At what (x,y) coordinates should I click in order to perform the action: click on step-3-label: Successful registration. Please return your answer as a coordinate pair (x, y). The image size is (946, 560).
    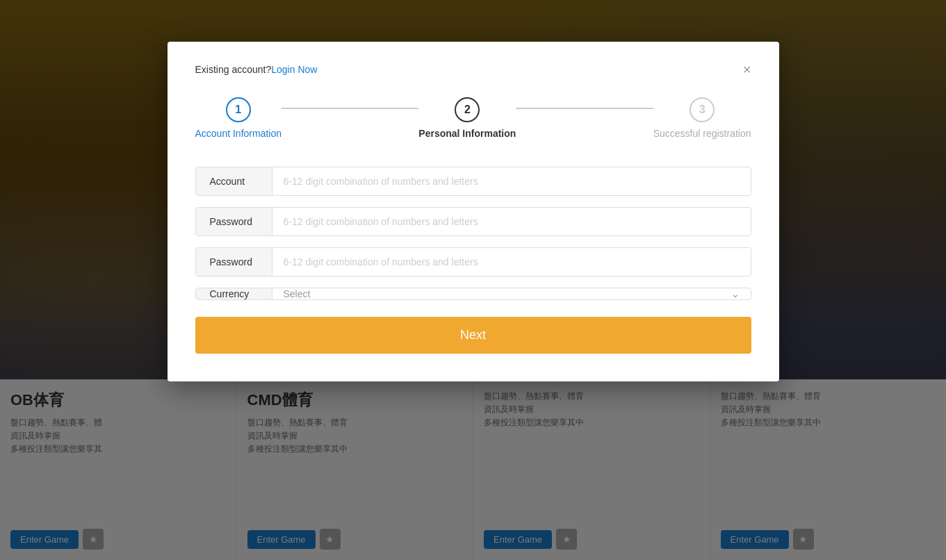
    Looking at the image, I should click on (702, 133).